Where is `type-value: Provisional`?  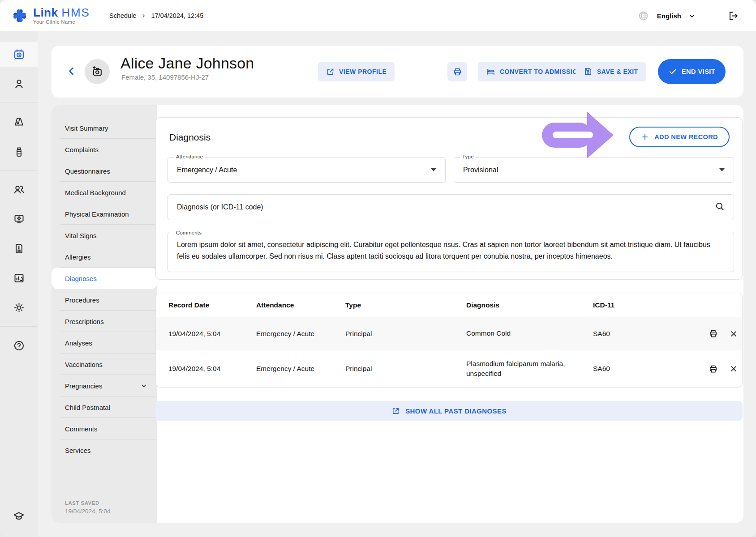 type-value: Provisional is located at coordinates (481, 170).